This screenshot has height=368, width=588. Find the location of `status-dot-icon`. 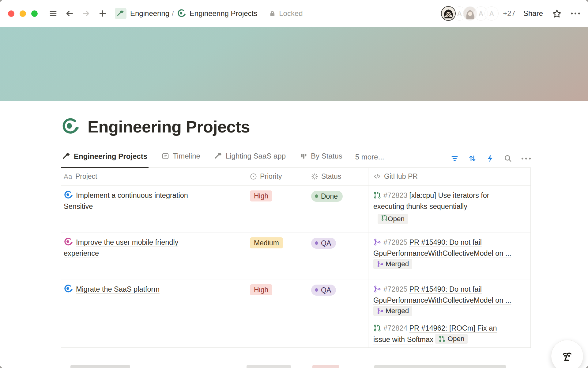

status-dot-icon is located at coordinates (317, 196).